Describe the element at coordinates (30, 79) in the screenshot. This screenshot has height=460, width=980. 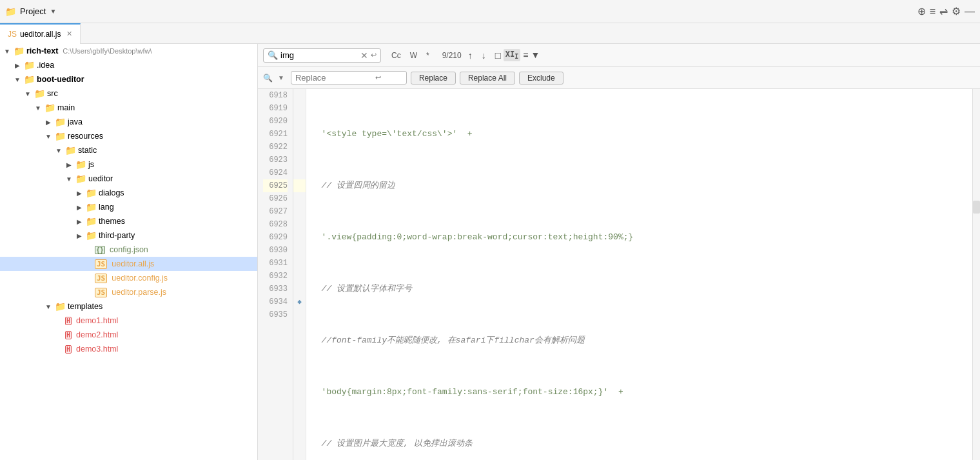
I see `folder-icon-boot: 📁` at that location.